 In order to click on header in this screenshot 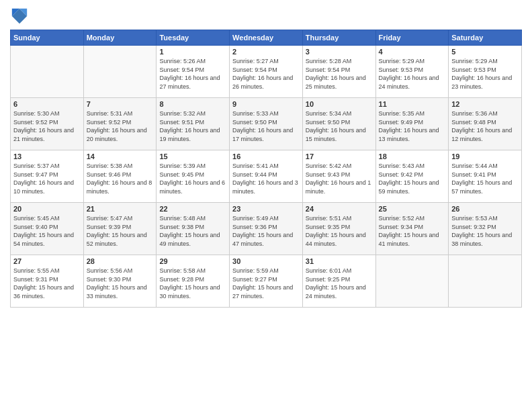, I will do `click(266, 16)`.